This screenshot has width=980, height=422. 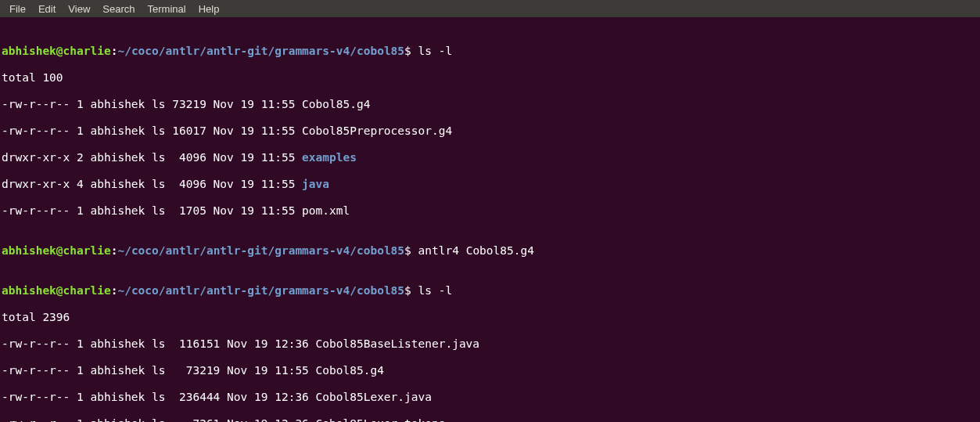 I want to click on dir-name: examples, so click(x=329, y=157).